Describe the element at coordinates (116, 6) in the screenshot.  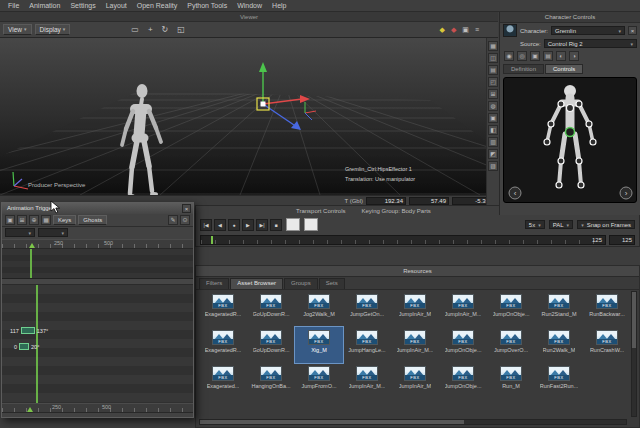
I see `menu-item: Layout` at that location.